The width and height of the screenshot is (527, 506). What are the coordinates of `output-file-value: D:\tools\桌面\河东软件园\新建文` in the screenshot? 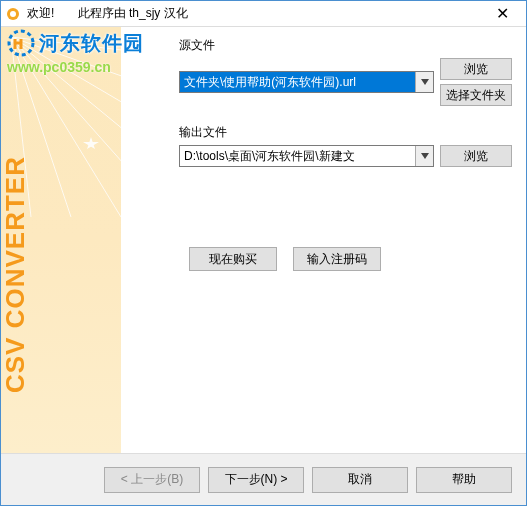 It's located at (298, 156).